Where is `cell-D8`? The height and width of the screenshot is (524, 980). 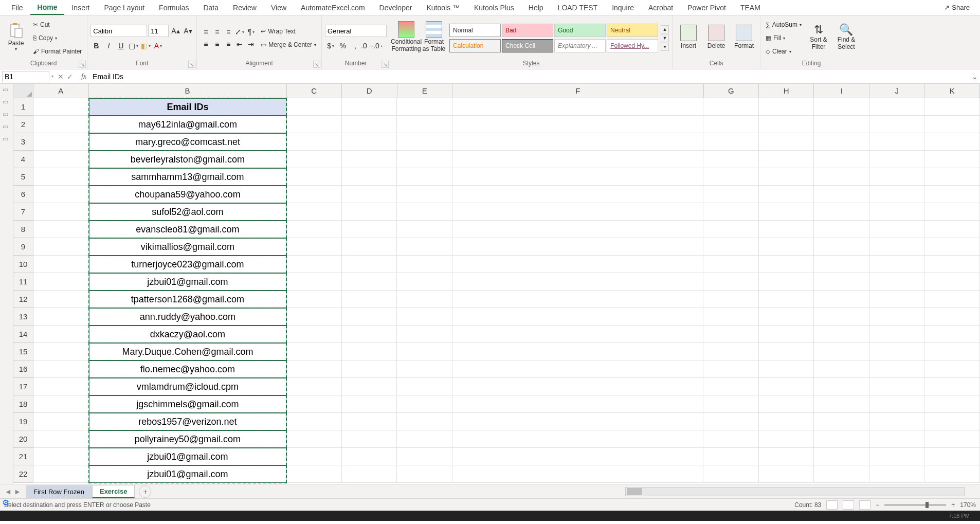 cell-D8 is located at coordinates (370, 229).